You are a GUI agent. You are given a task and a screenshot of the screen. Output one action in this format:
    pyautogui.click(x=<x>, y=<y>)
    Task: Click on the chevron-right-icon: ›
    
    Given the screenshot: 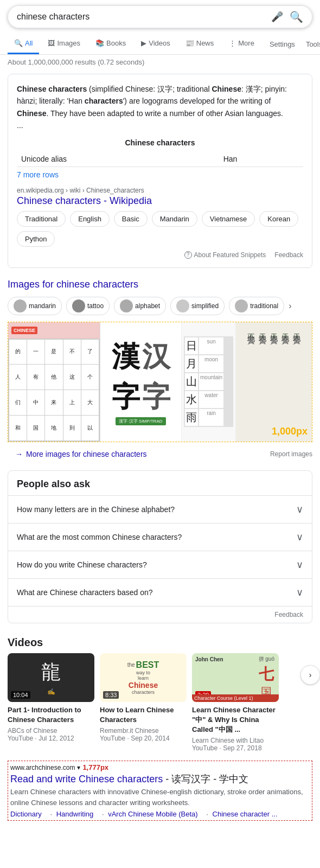 What is the action you would take?
    pyautogui.click(x=310, y=675)
    